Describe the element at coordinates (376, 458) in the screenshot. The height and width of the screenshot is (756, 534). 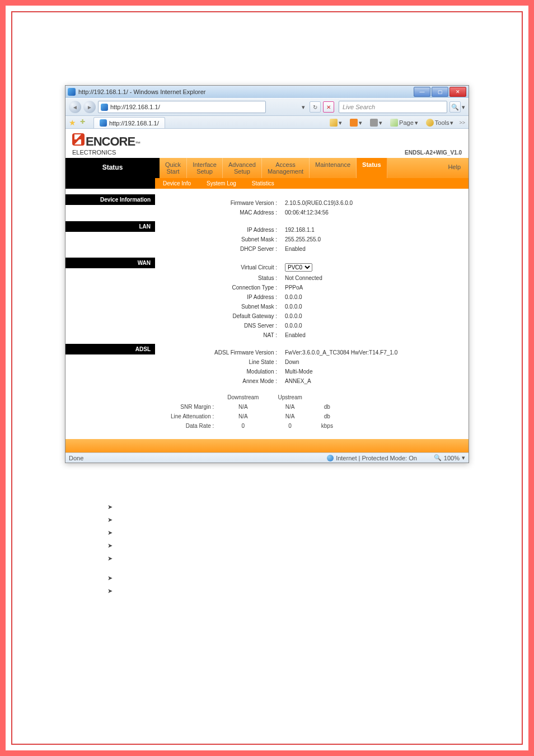
I see `security-zone: Internet | Protected Mode: On` at that location.